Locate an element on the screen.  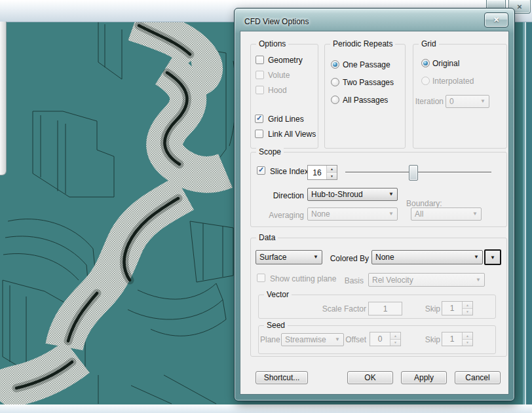
parent-window-right-border is located at coordinates (527, 213).